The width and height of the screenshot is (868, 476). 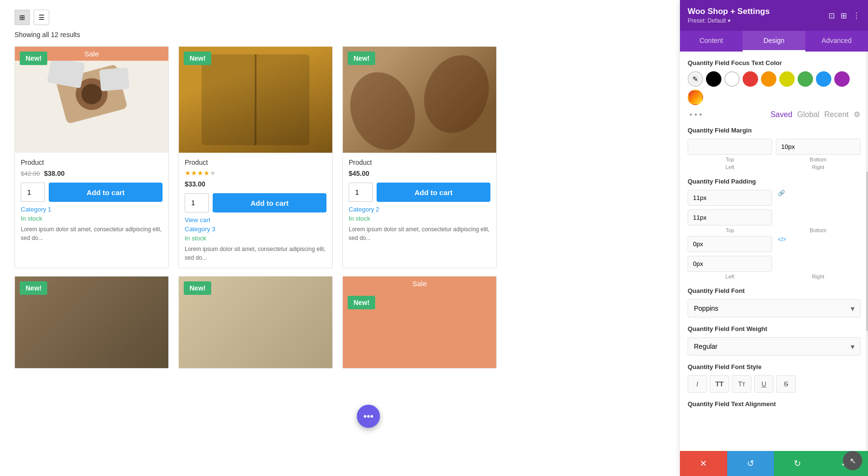 What do you see at coordinates (256, 184) in the screenshot?
I see `price-wrap-2: $33.00` at bounding box center [256, 184].